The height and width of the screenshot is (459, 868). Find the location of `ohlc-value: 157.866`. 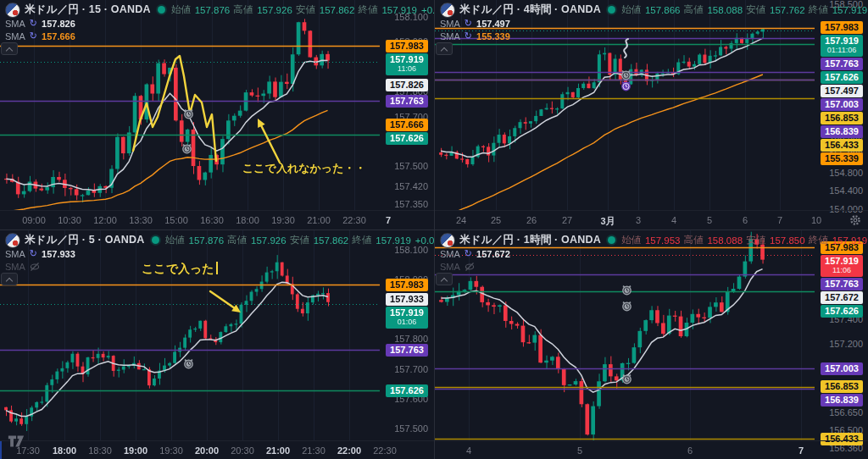

ohlc-value: 157.866 is located at coordinates (663, 10).